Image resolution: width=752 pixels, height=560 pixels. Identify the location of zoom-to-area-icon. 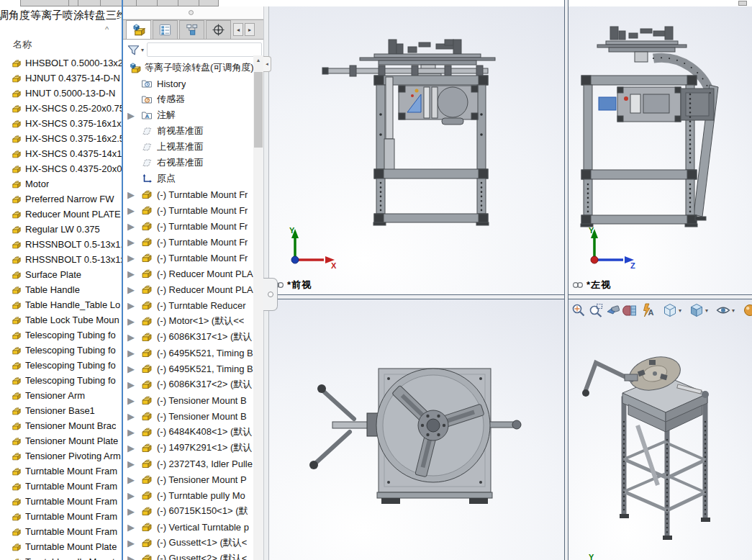
(596, 310).